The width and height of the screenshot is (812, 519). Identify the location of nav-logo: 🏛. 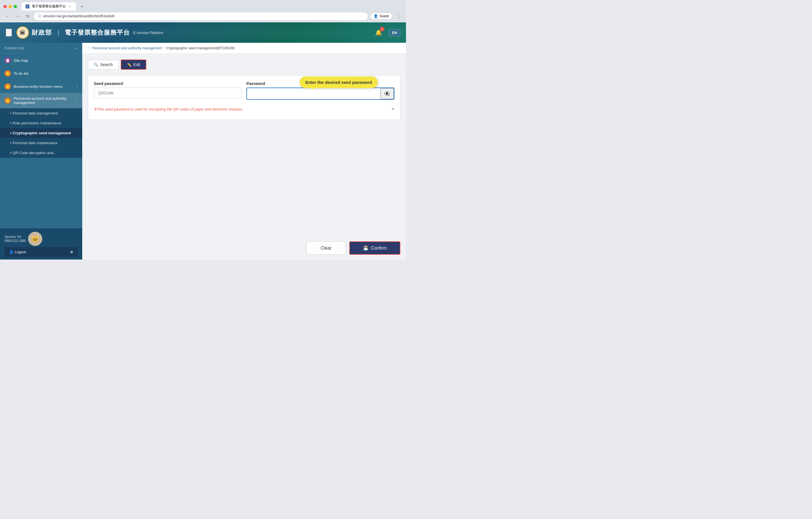
(23, 32).